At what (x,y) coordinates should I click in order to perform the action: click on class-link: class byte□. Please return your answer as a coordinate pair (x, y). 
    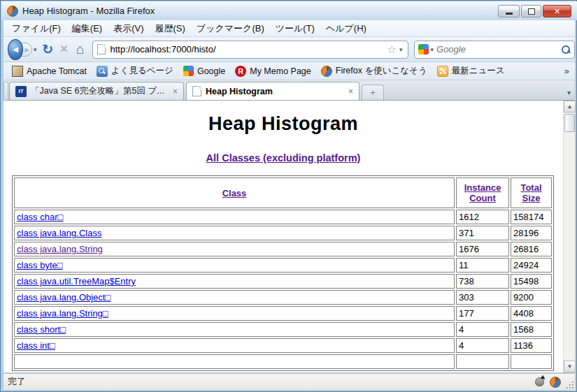
    Looking at the image, I should click on (40, 266).